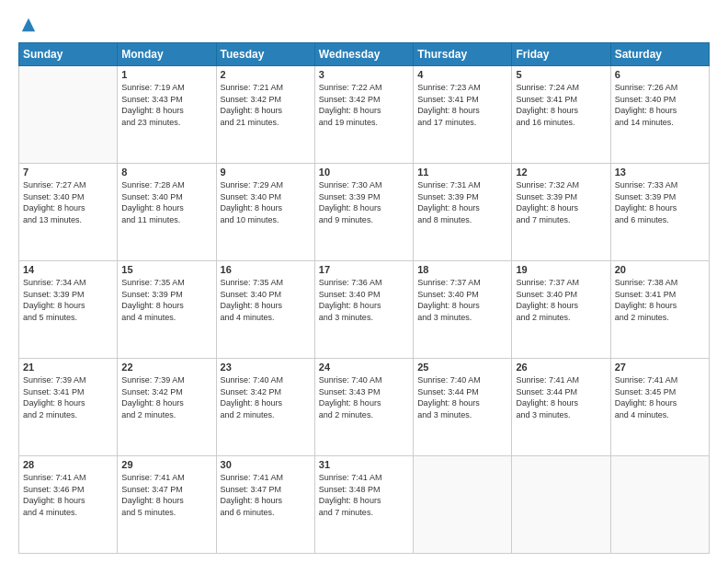  Describe the element at coordinates (660, 202) in the screenshot. I see `cell-content: Sunrise: 7:33 AM Sunset: 3:39 PM Dayligh…` at that location.